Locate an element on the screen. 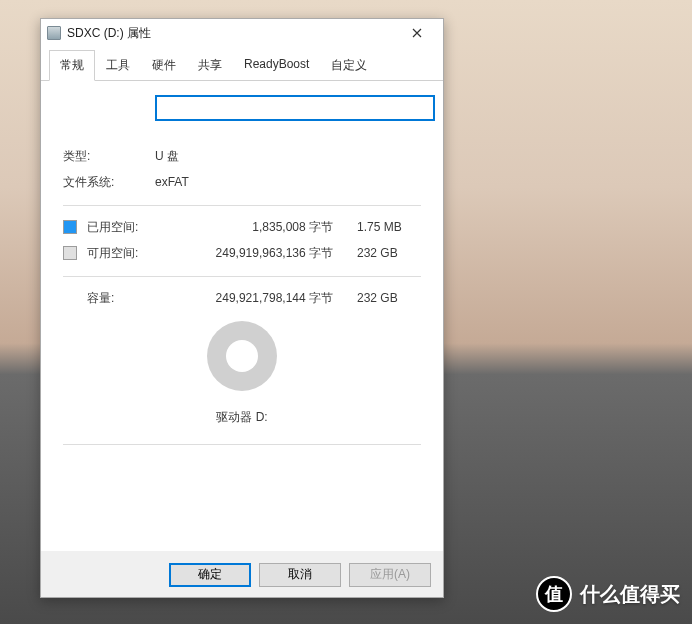  cancel-button: 取消 is located at coordinates (300, 575).